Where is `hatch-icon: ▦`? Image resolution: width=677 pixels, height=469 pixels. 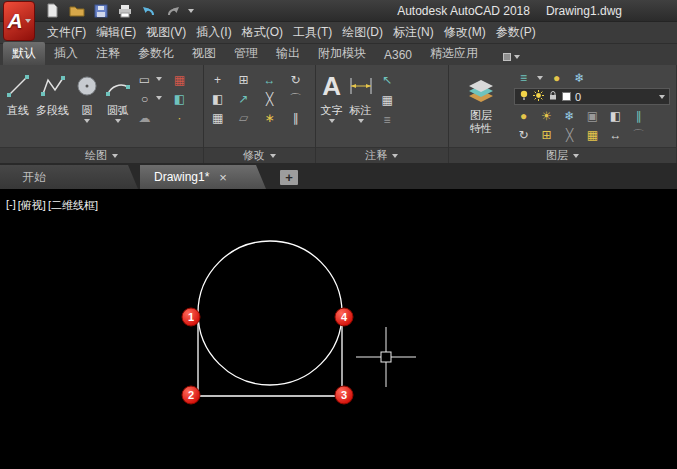
hatch-icon: ▦ is located at coordinates (180, 80).